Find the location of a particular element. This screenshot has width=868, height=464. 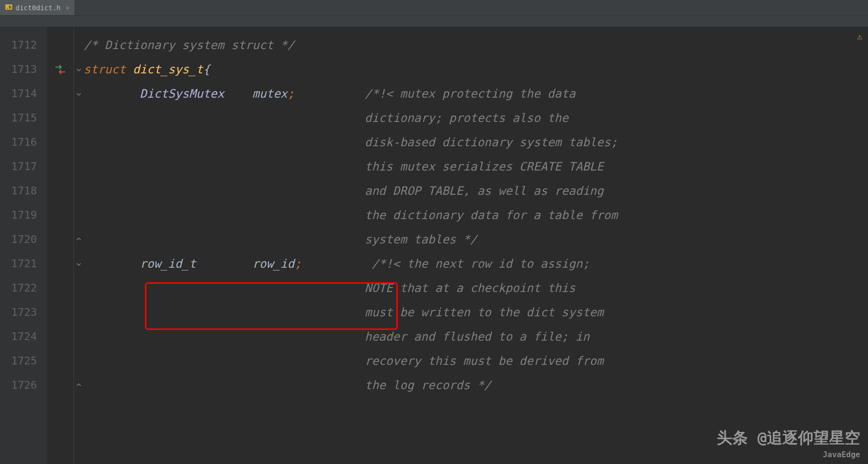

diff-marker-icon is located at coordinates (60, 69).